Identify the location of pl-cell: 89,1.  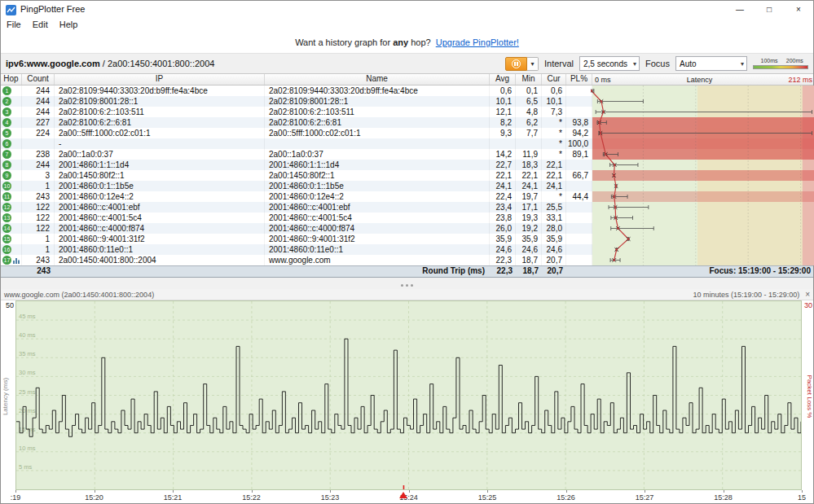
(579, 155).